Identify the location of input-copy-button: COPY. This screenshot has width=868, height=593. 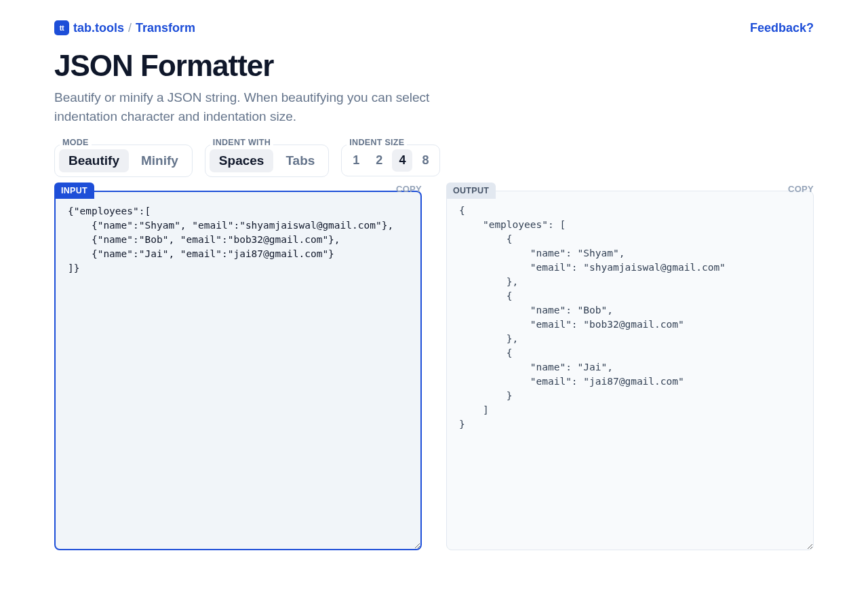
(409, 189).